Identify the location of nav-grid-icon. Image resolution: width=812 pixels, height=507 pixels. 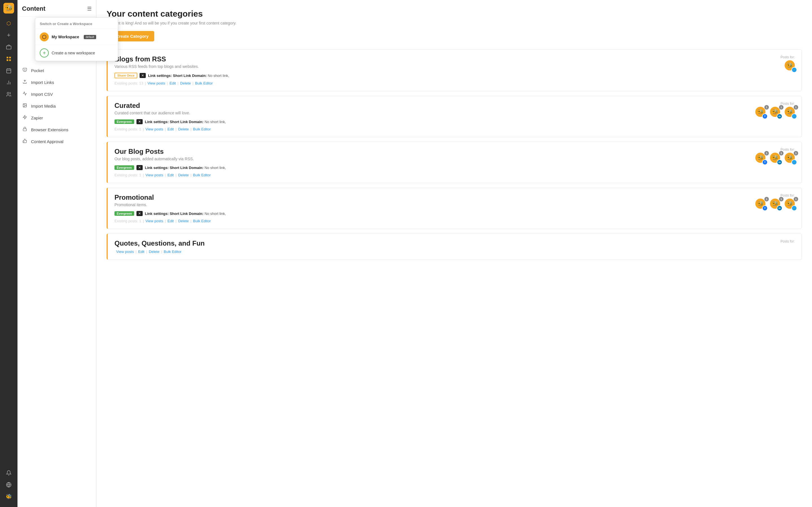
(9, 59).